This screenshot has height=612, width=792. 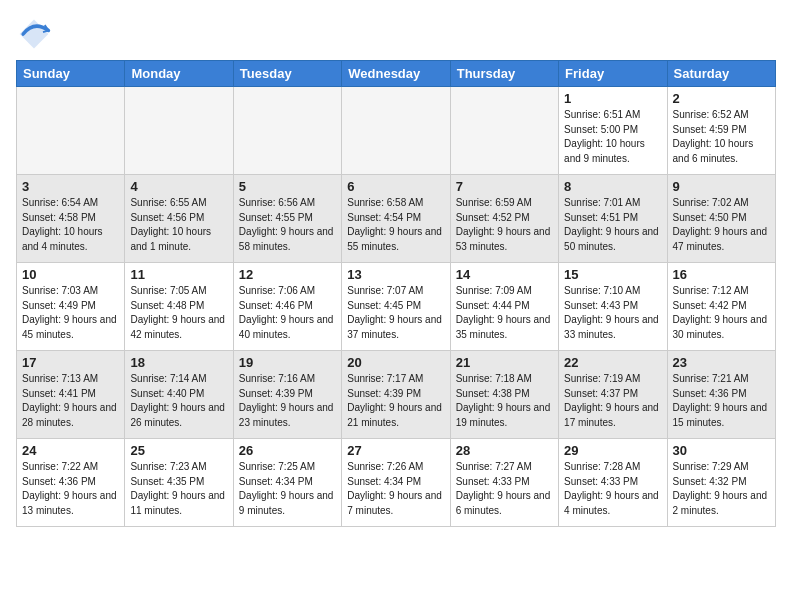 What do you see at coordinates (504, 401) in the screenshot?
I see `day-info: Sunrise: 7:18 AM Sunset: 4:38 PM Dayligh…` at bounding box center [504, 401].